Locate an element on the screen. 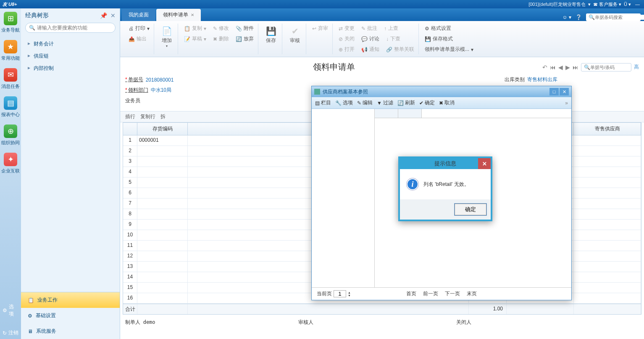 This screenshot has height=339, width=644. pin-icon: 📌 is located at coordinates (103, 16).